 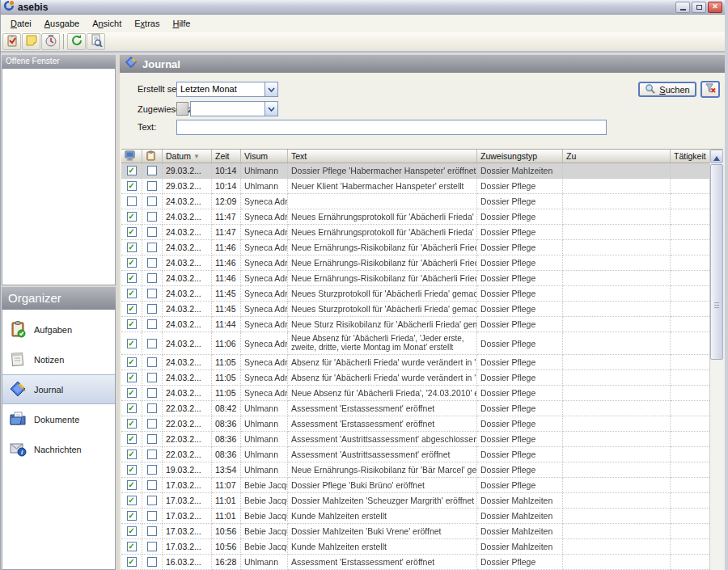 I want to click on table-row: ✓17.03.2...10:56Bebie Jacqu...Dossier Ma…, so click(x=416, y=532).